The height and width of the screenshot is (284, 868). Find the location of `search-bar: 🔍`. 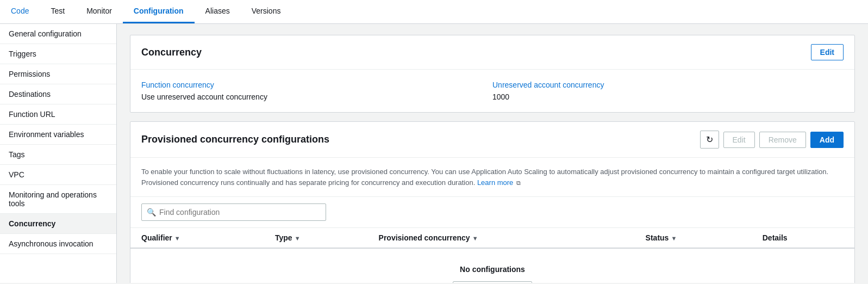

search-bar: 🔍 is located at coordinates (492, 212).